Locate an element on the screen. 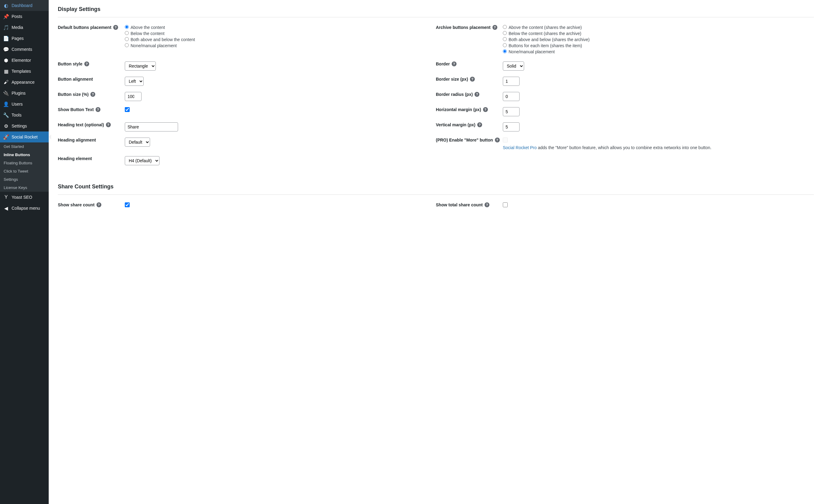  submenu-inline-buttons: Inline Buttons is located at coordinates (24, 155).